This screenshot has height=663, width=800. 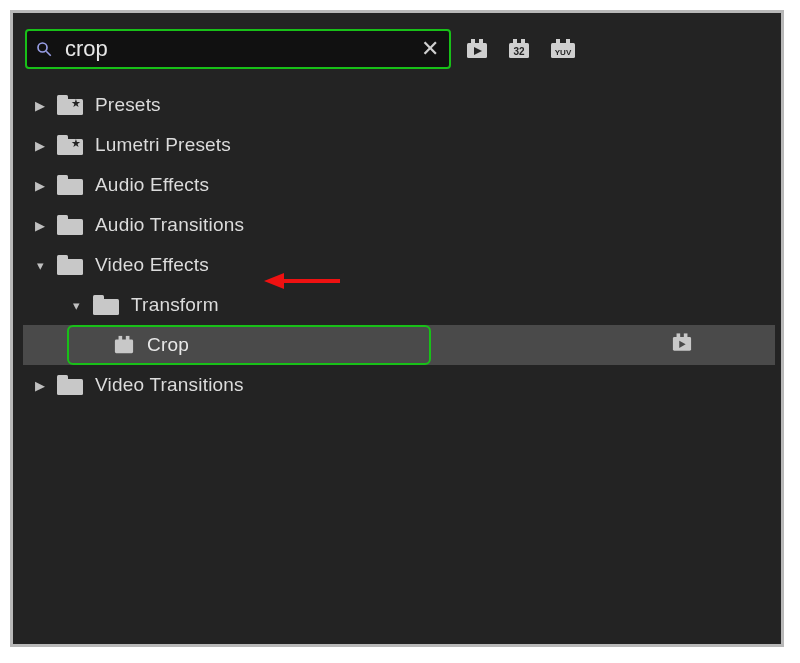 What do you see at coordinates (237, 49) in the screenshot?
I see `search-input` at bounding box center [237, 49].